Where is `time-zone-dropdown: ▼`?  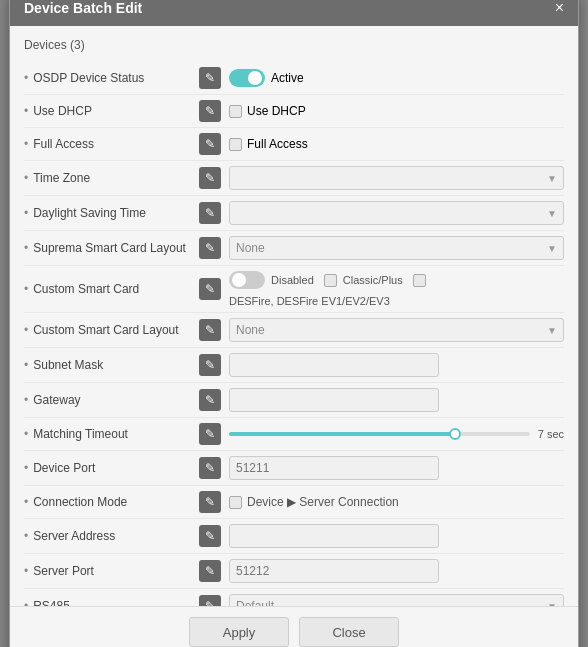 time-zone-dropdown: ▼ is located at coordinates (396, 178).